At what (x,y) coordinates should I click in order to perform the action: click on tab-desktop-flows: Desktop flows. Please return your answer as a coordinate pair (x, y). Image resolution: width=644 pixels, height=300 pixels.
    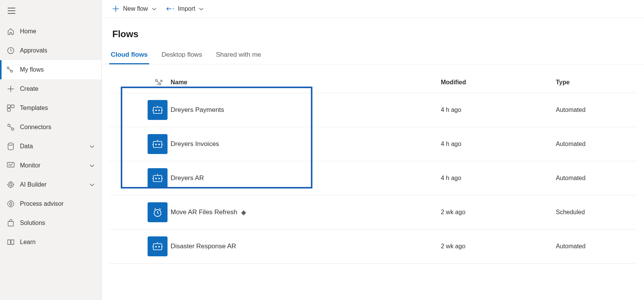
    Looking at the image, I should click on (182, 56).